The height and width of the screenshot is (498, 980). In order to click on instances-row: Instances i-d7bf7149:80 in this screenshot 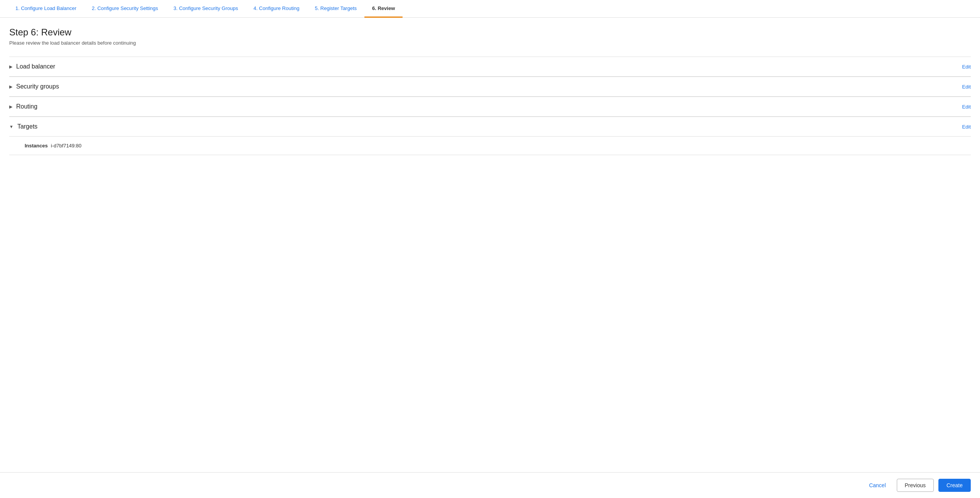, I will do `click(498, 145)`.